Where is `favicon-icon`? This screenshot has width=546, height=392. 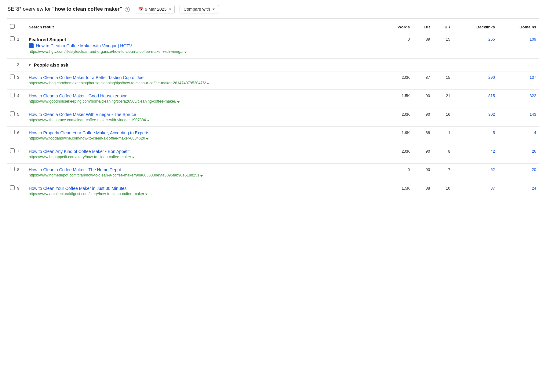 favicon-icon is located at coordinates (31, 46).